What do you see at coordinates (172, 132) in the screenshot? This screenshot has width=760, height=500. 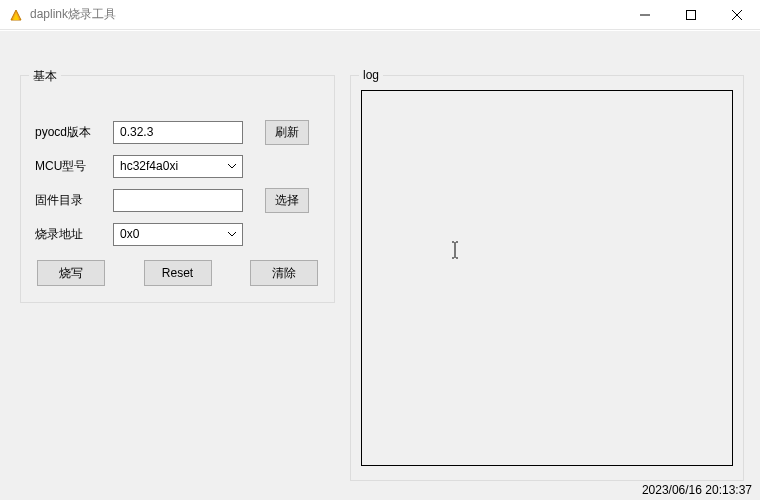 I see `row-pyocd-version: pyocd版本 刷新` at bounding box center [172, 132].